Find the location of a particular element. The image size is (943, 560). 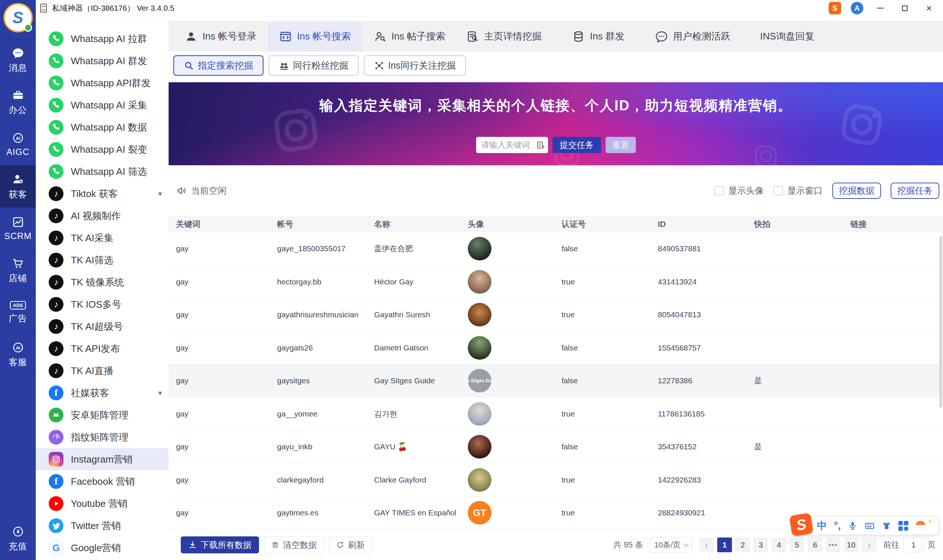

sidebar-item-google-marketing: GGoogle营销 is located at coordinates (102, 548).